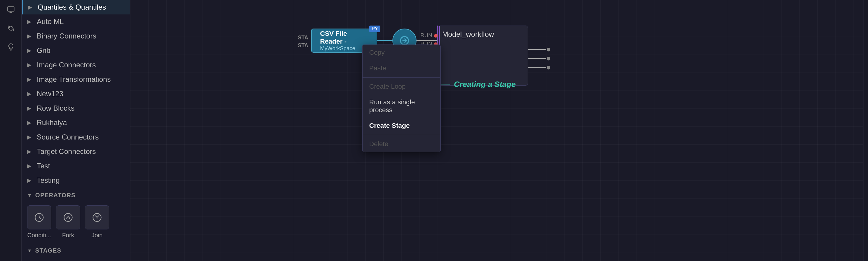 Image resolution: width=868 pixels, height=261 pixels. Describe the element at coordinates (429, 36) in the screenshot. I see `run-label-1: RUN` at that location.